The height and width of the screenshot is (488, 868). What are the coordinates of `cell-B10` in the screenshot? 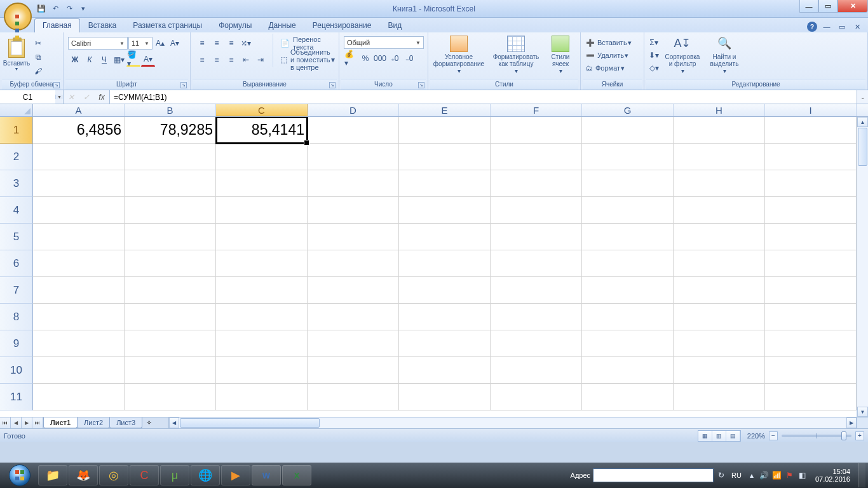 It's located at (170, 370).